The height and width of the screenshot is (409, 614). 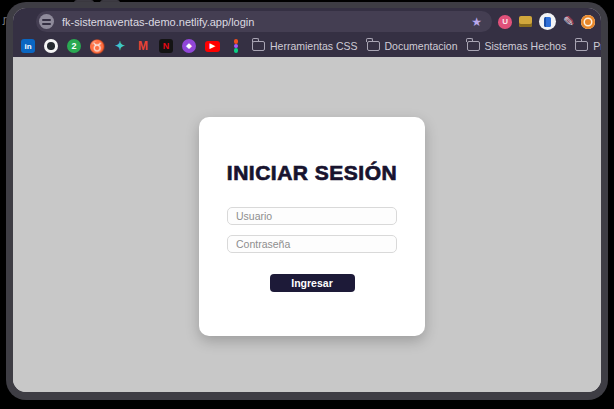 I want to click on address-bar: fk-sistemaventas-demo.netlify.app/login …, so click(x=264, y=22).